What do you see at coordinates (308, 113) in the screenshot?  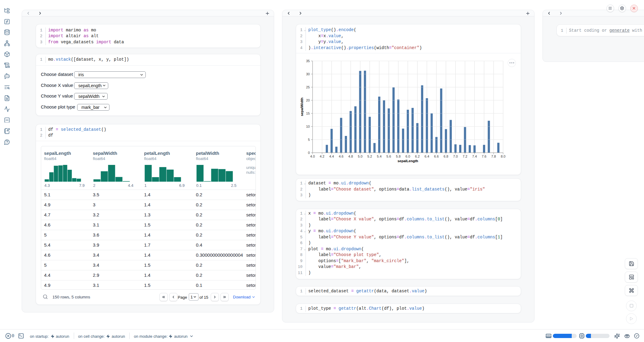 I see `svg-text: 15` at bounding box center [308, 113].